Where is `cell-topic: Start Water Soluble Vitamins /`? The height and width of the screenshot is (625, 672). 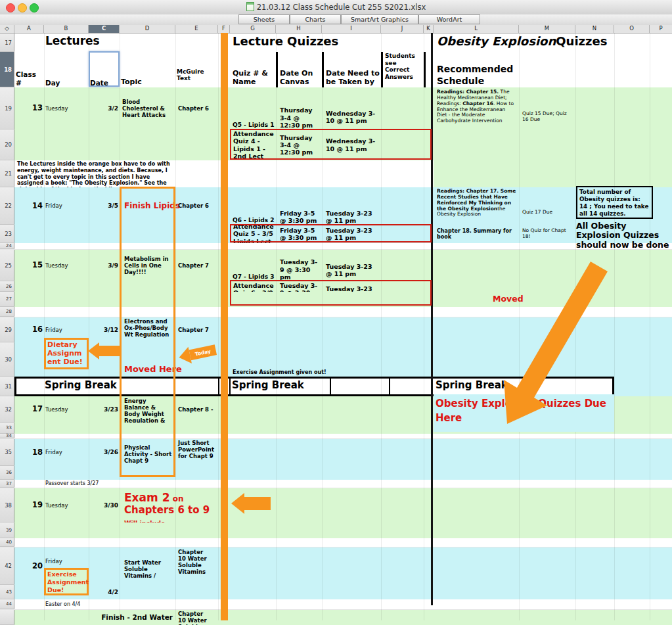 cell-topic: Start Water Soluble Vitamins / is located at coordinates (148, 567).